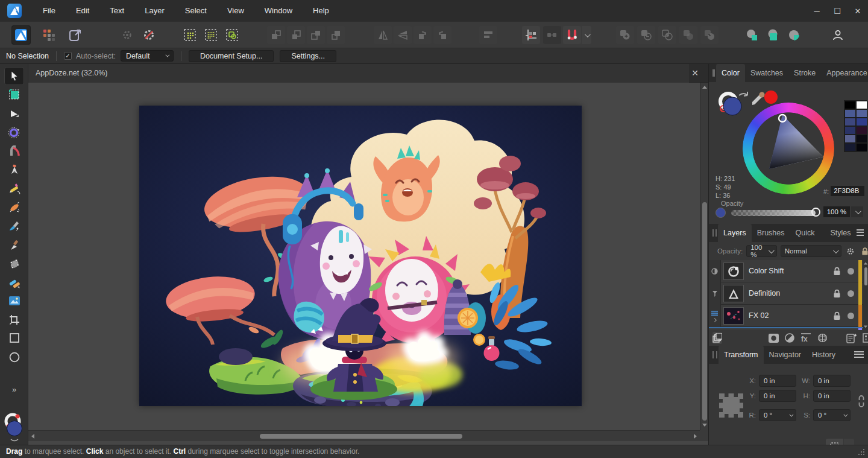 The image size is (868, 458). I want to click on paint-brush-tool, so click(14, 226).